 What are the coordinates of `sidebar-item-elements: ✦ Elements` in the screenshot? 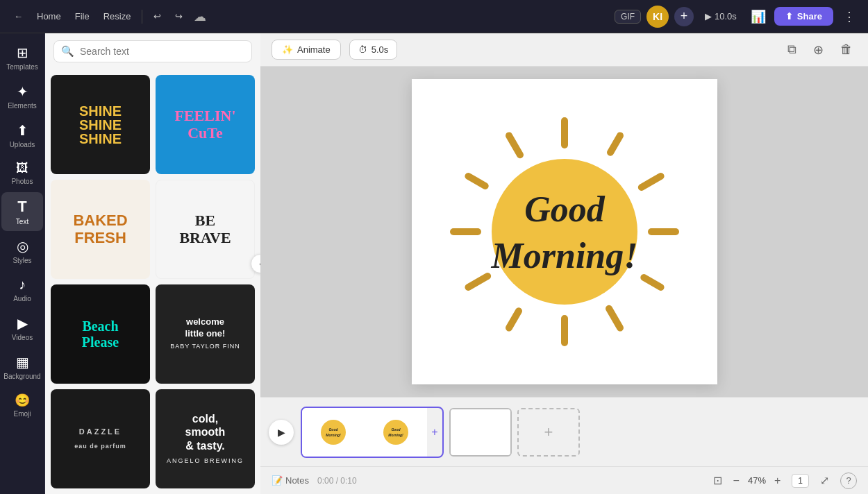 It's located at (22, 96).